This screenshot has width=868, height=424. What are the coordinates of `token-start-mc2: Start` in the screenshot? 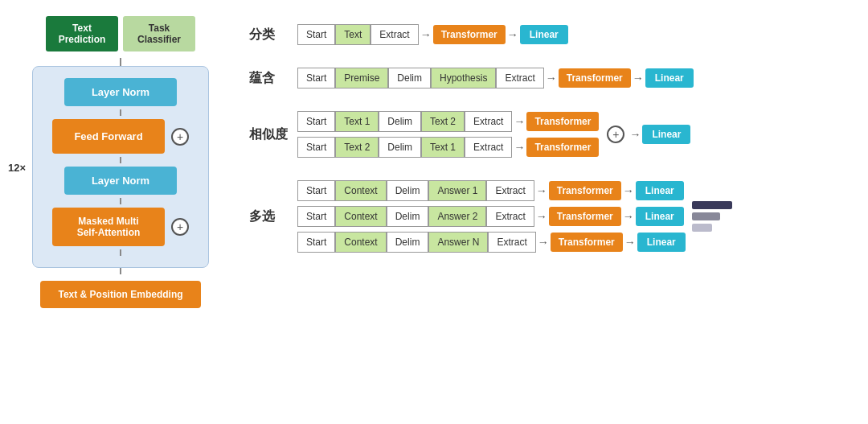 It's located at (317, 216).